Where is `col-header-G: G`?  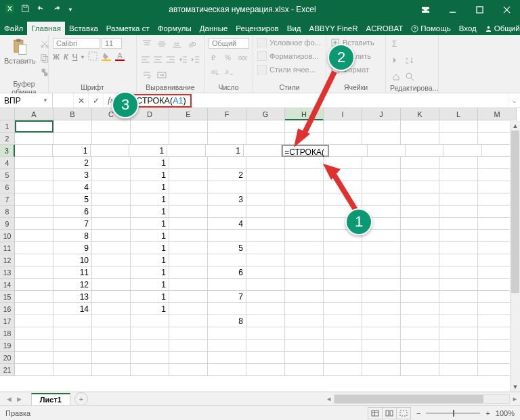 col-header-G: G is located at coordinates (265, 114).